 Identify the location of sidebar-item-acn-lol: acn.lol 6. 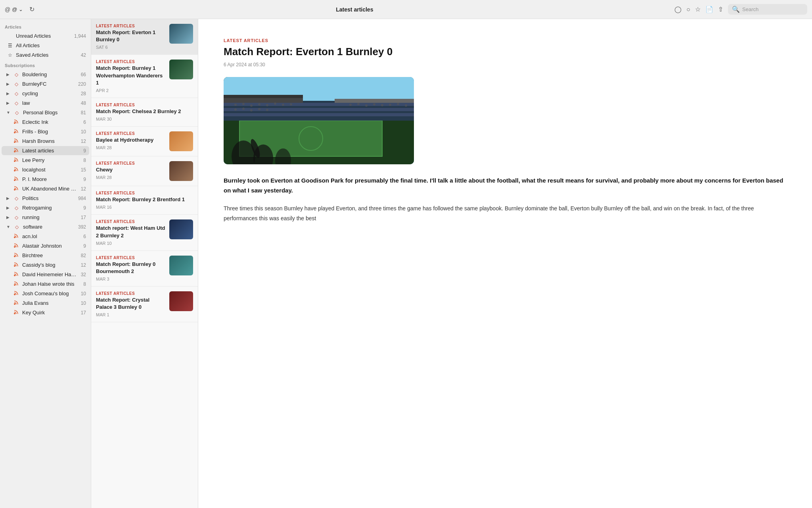
(45, 237).